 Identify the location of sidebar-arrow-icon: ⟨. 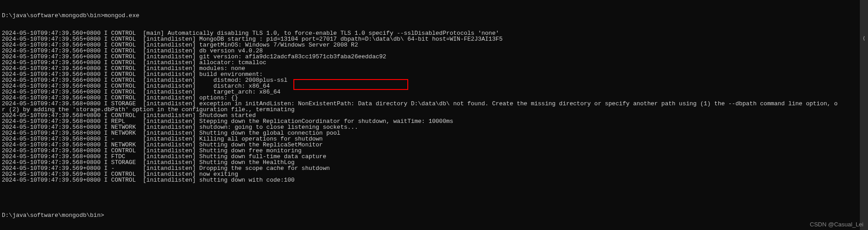
(864, 39).